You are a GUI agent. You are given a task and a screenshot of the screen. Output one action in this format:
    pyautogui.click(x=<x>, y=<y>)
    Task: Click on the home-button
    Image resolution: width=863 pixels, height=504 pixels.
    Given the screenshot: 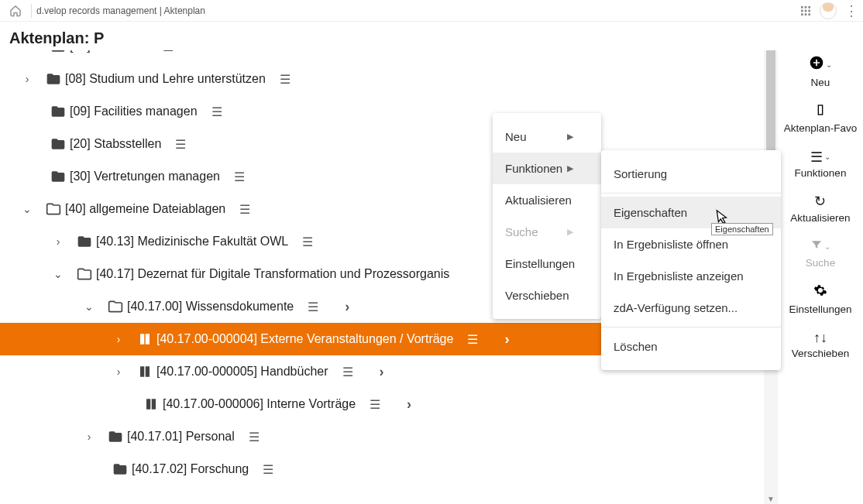 What is the action you would take?
    pyautogui.click(x=15, y=11)
    